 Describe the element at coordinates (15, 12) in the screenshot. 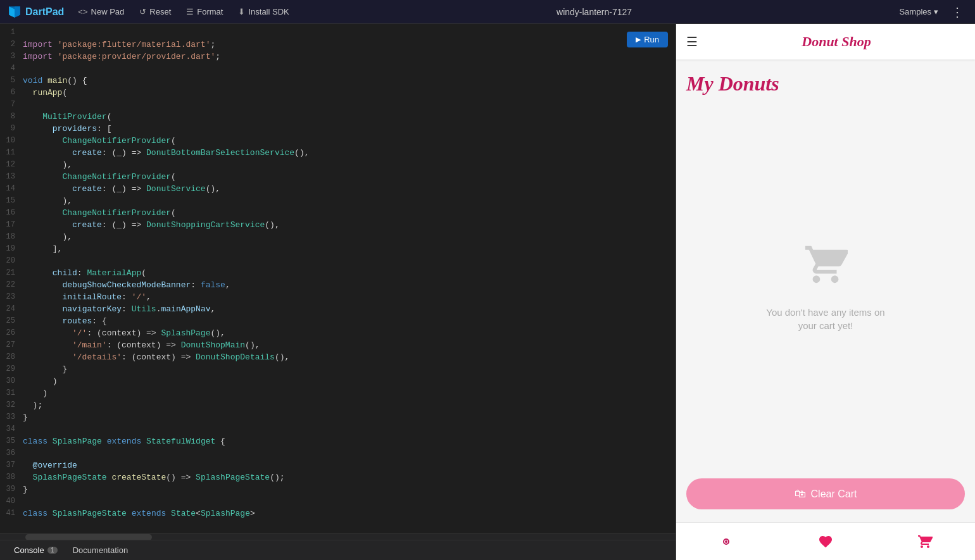

I see `dartpad-logo-icon` at that location.